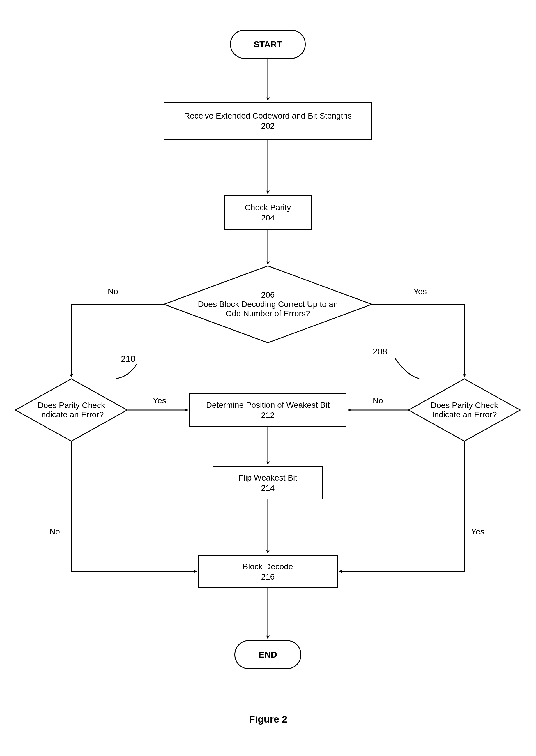 The width and height of the screenshot is (536, 756). What do you see at coordinates (268, 121) in the screenshot?
I see `process-receive: Receive Extended Codeword and Bit Stengt…` at bounding box center [268, 121].